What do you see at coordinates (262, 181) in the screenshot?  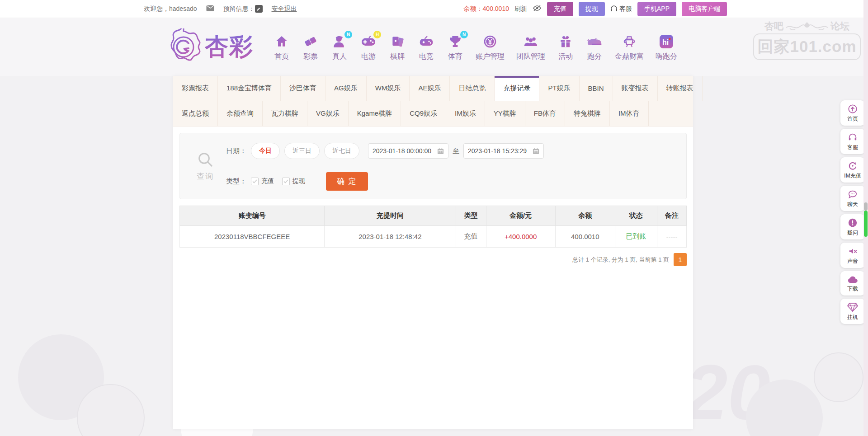 I see `recharge-checkbox: 充值` at bounding box center [262, 181].